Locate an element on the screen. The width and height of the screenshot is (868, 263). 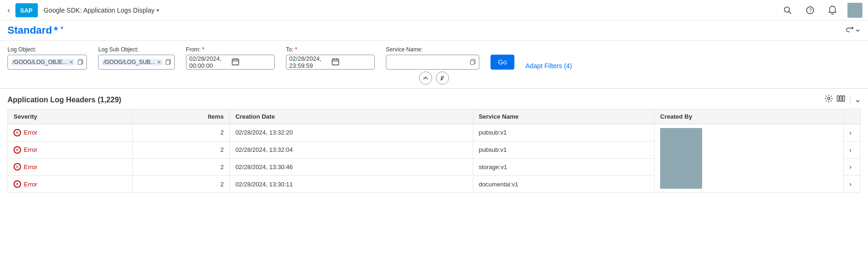
top-navigation: ‹ SAP Google SDK: Application Logs Displ… is located at coordinates (434, 10).